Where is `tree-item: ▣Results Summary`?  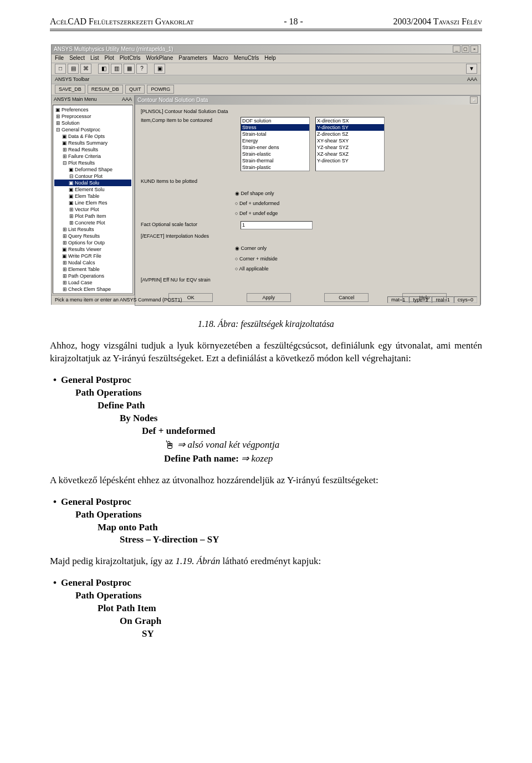 tree-item: ▣Results Summary is located at coordinates (93, 143).